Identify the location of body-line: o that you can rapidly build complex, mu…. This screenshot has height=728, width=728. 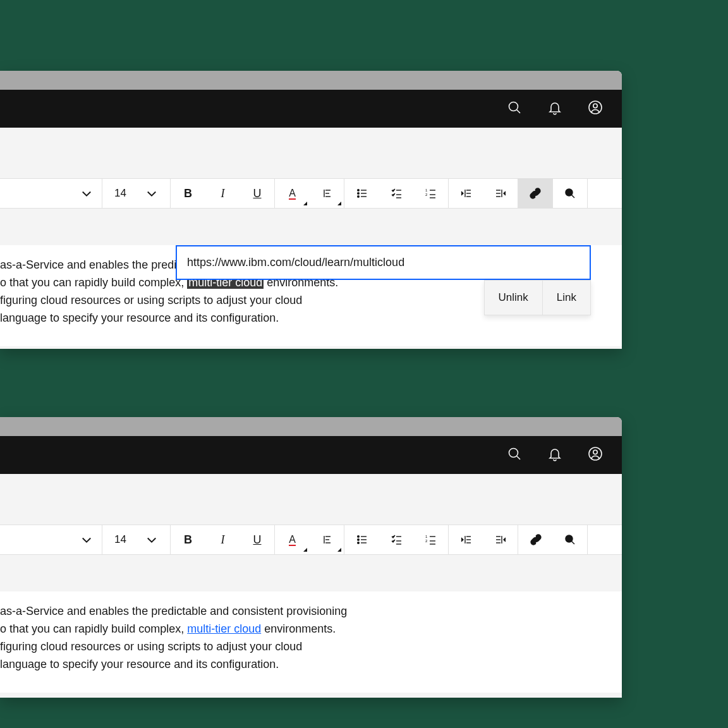
(311, 629).